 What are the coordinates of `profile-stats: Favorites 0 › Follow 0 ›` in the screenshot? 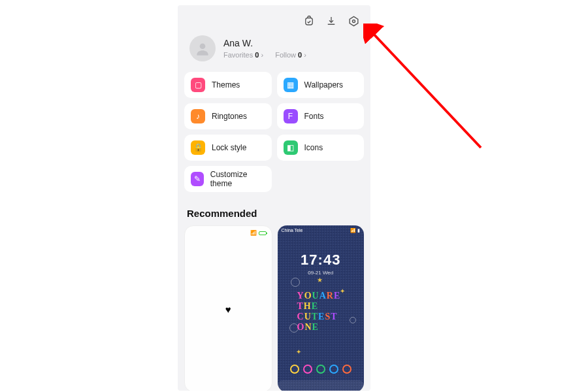 It's located at (265, 55).